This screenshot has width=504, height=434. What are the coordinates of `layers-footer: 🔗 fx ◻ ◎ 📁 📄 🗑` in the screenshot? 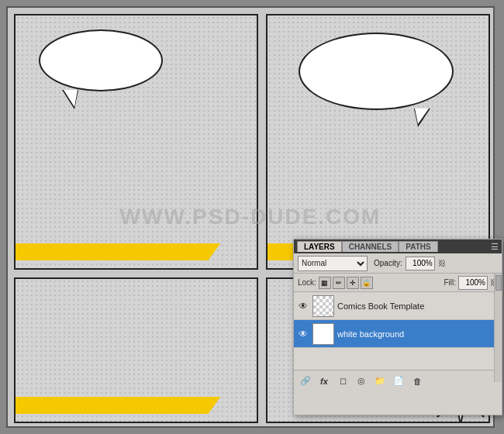 It's located at (398, 381).